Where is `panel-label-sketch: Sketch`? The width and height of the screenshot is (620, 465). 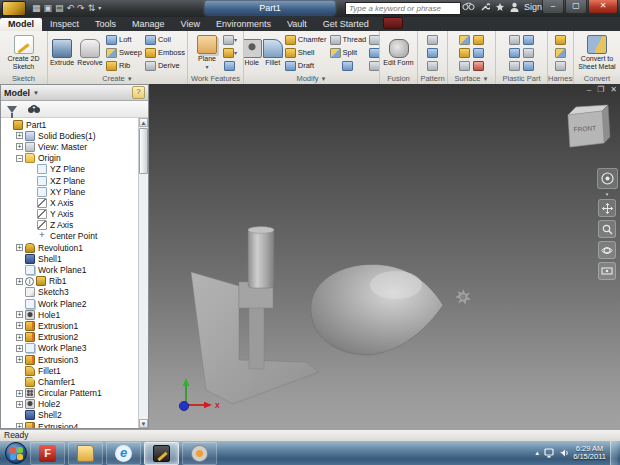 panel-label-sketch: Sketch is located at coordinates (24, 78).